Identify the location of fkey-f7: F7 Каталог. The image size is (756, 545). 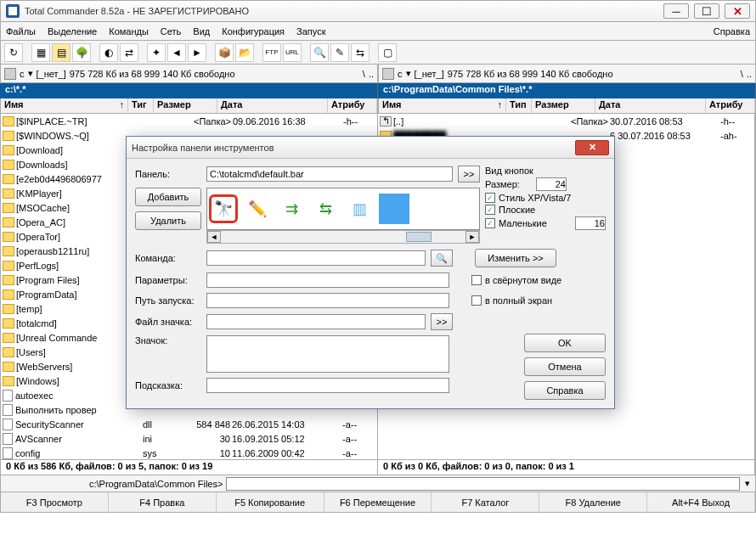
(486, 503).